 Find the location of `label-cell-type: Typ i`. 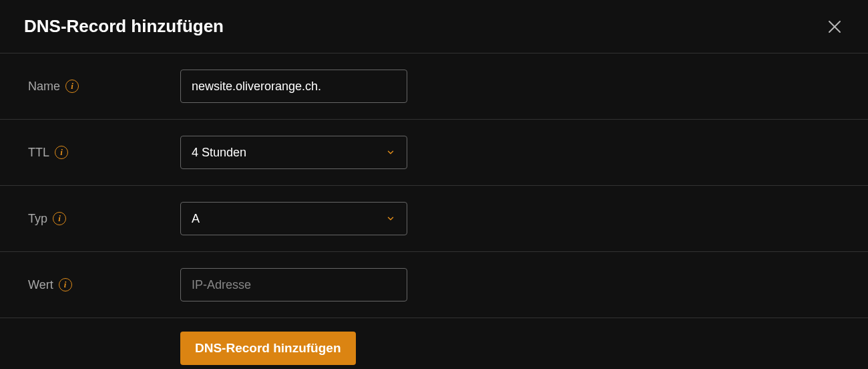

label-cell-type: Typ i is located at coordinates (104, 219).